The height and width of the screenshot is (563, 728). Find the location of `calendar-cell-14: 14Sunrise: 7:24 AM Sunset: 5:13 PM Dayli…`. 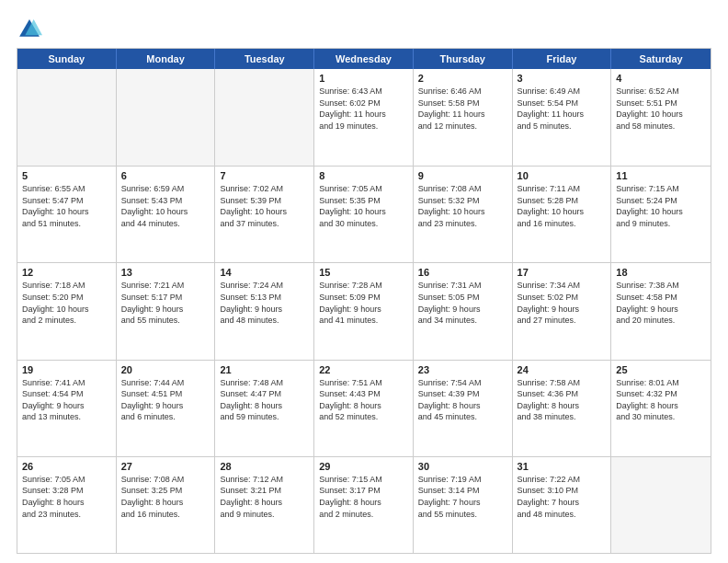

calendar-cell-14: 14Sunrise: 7:24 AM Sunset: 5:13 PM Dayli… is located at coordinates (265, 311).